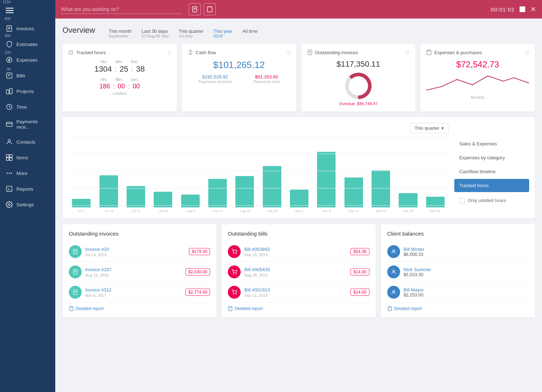 Image resolution: width=542 pixels, height=392 pixels. I want to click on client-item-name: Bill Mayor, so click(466, 290).